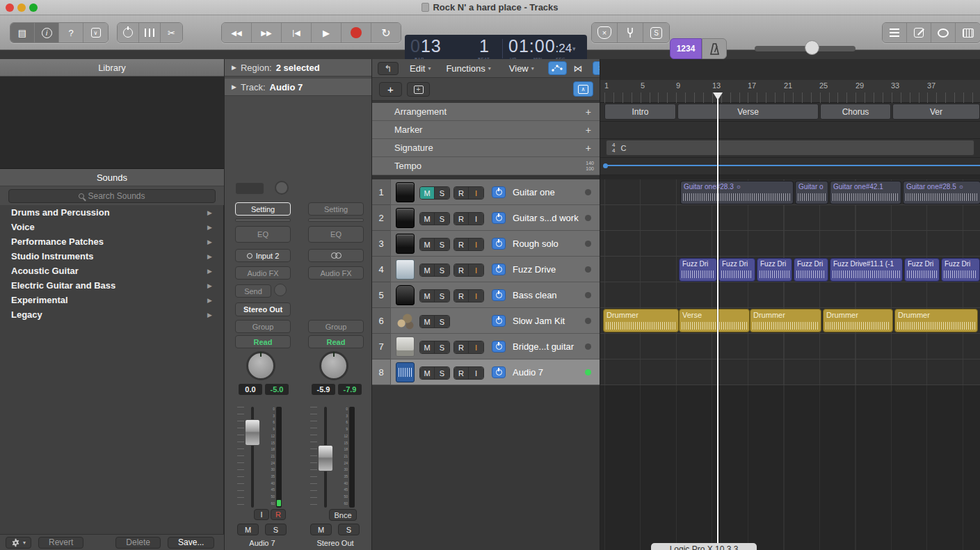  What do you see at coordinates (253, 291) in the screenshot?
I see `channel-send-button: Send` at bounding box center [253, 291].